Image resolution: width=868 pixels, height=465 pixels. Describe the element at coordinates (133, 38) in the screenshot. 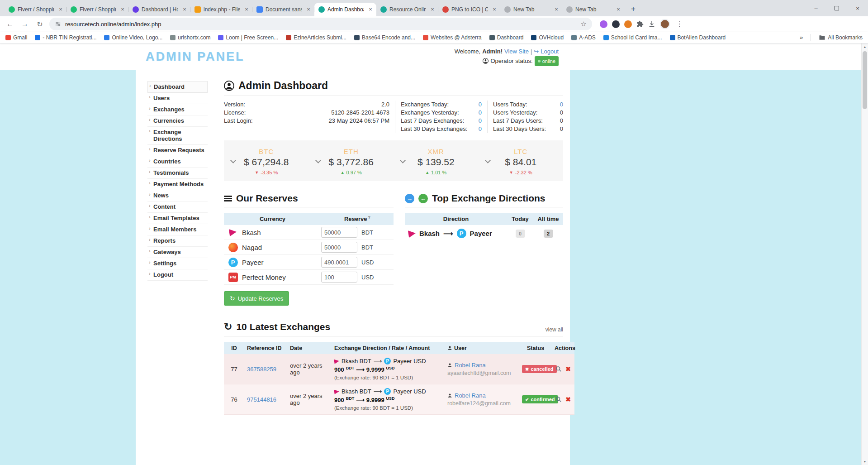

I see `bookmark-item: Online Video, Logo...` at that location.